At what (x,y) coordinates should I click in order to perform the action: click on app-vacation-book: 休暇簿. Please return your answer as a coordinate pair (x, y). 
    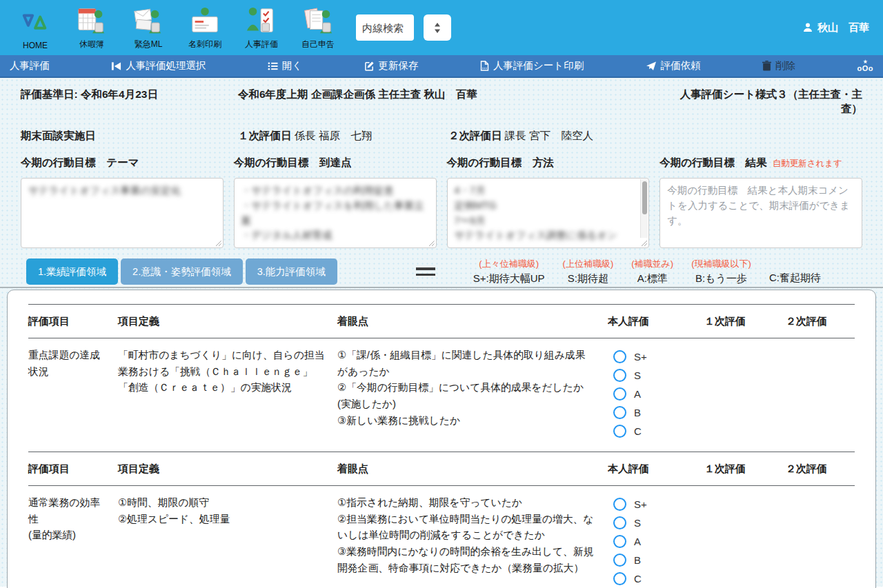
    Looking at the image, I should click on (92, 28).